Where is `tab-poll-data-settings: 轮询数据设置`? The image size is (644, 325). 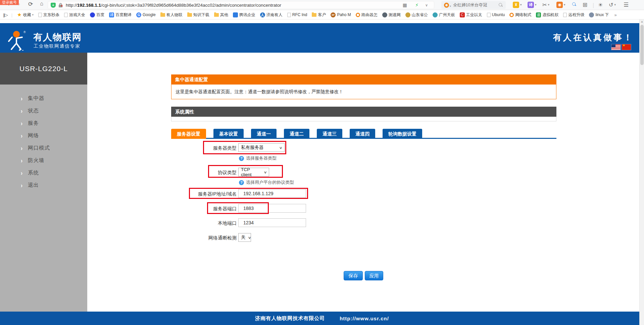 tab-poll-data-settings: 轮询数据设置 is located at coordinates (402, 134).